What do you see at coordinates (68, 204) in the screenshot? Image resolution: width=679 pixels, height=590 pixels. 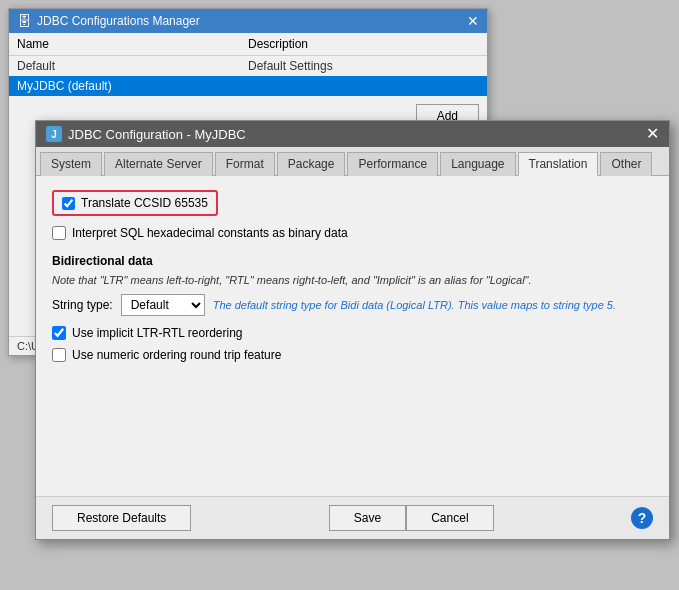 I see `translate-ccsid-checkbox` at bounding box center [68, 204].